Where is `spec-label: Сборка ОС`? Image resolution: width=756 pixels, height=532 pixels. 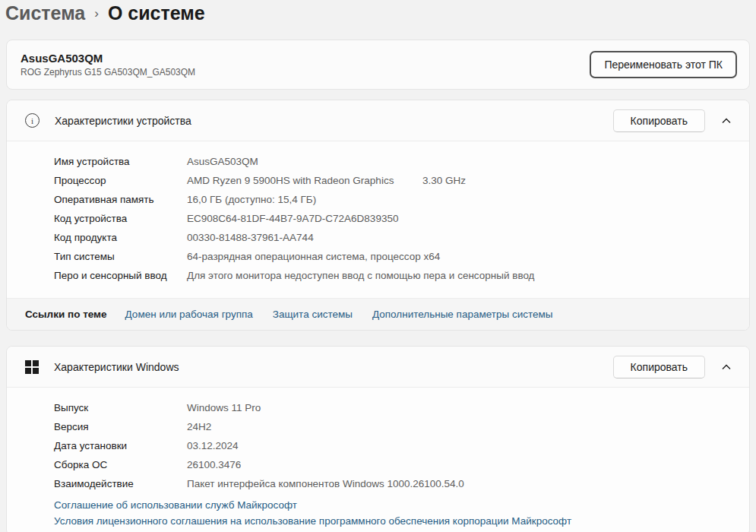
spec-label: Сборка ОС is located at coordinates (120, 465).